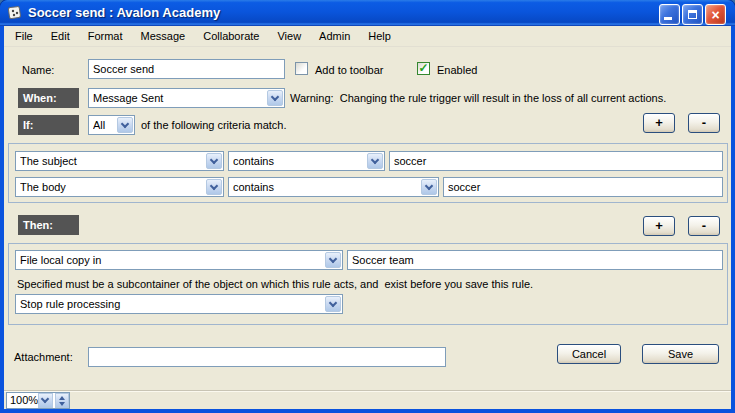 The width and height of the screenshot is (735, 413). I want to click on menu-file: File, so click(24, 36).